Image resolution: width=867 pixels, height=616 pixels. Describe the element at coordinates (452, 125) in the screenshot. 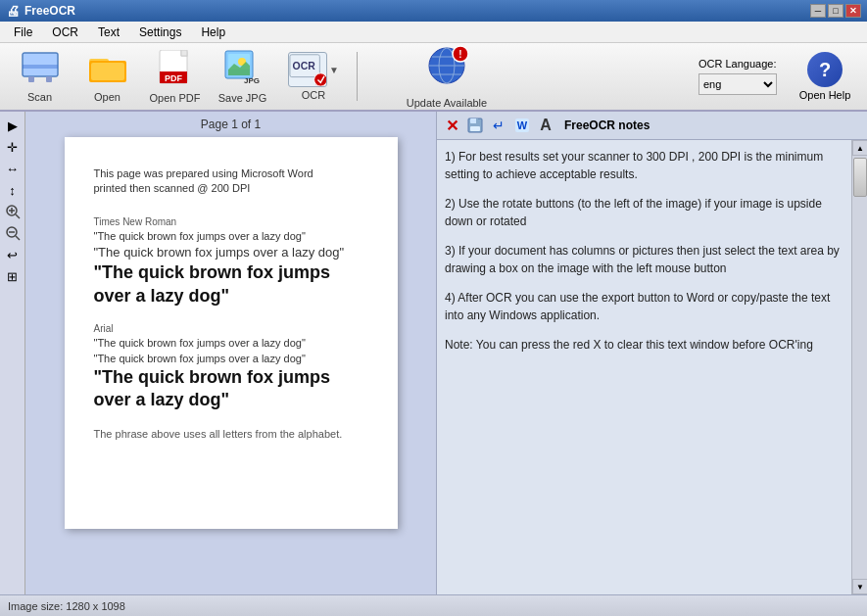

I see `notes-clear-button: ✕` at that location.